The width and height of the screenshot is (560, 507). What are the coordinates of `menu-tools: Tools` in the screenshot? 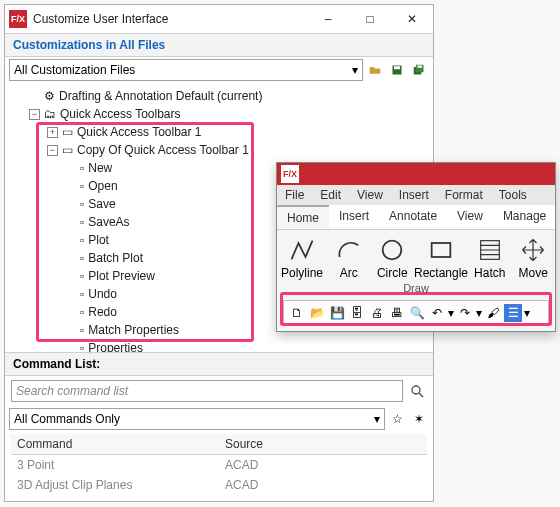 It's located at (513, 195).